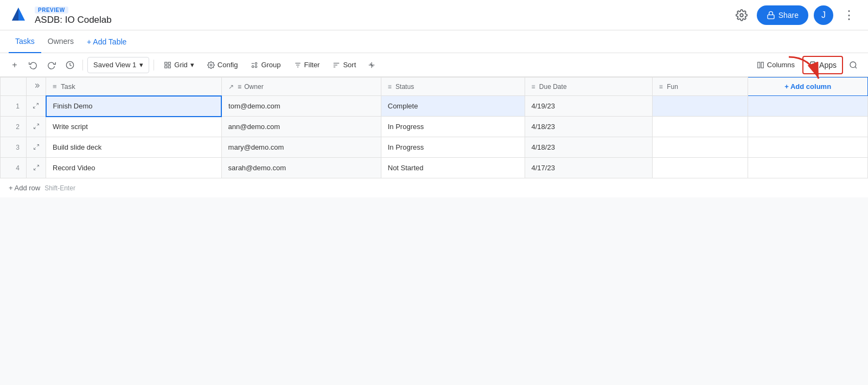 This screenshot has height=385, width=868. What do you see at coordinates (14, 147) in the screenshot?
I see `row-num-cell: 3` at bounding box center [14, 147].